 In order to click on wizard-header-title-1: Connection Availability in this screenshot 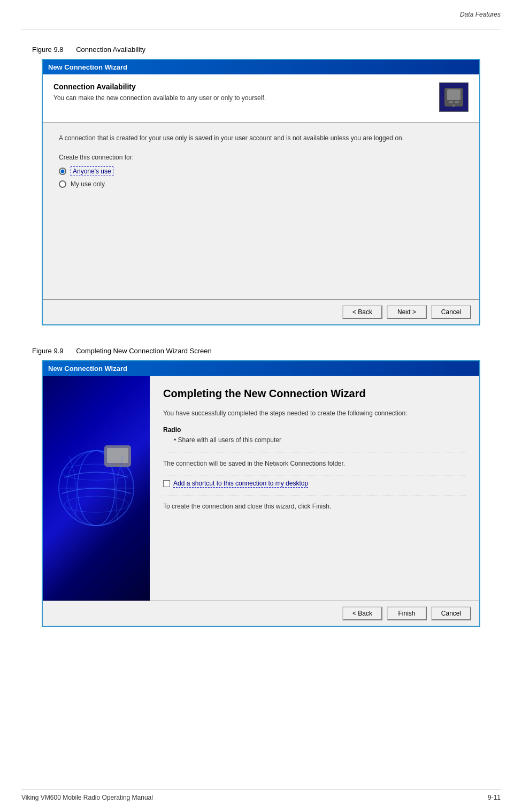, I will do `click(246, 87)`.